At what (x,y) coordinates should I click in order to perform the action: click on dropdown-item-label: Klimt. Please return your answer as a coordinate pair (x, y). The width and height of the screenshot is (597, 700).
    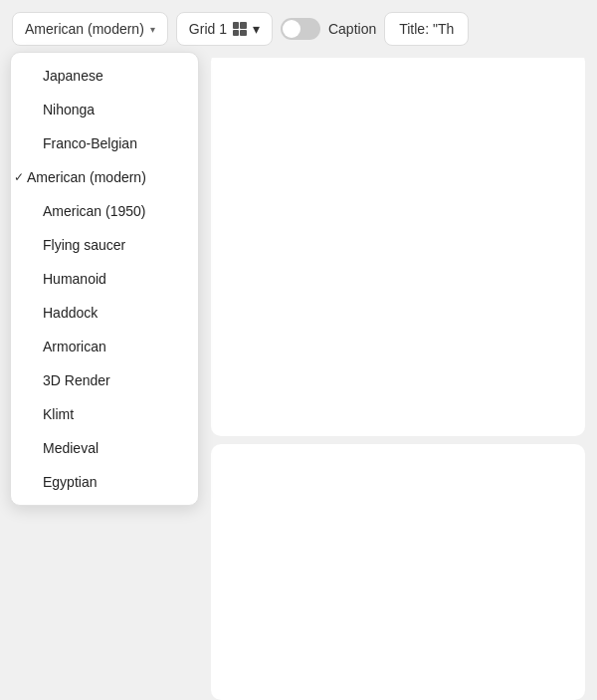
    Looking at the image, I should click on (58, 414).